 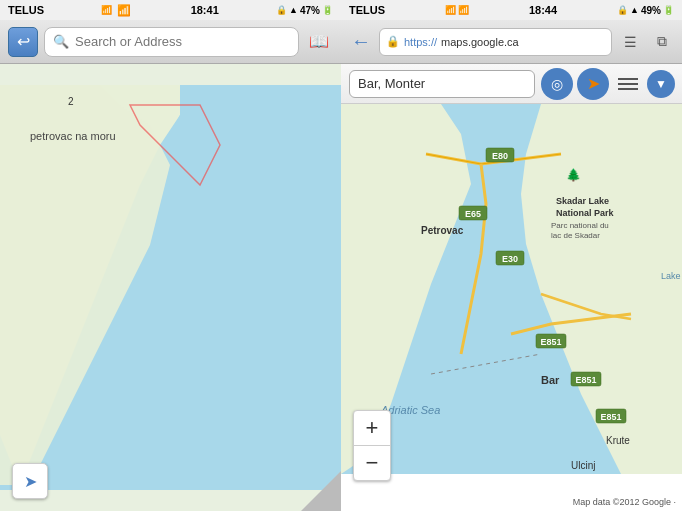 I want to click on browser-nav-bar: ← 🔒 https://maps.google.ca ☰ ⧉, so click(x=512, y=42).